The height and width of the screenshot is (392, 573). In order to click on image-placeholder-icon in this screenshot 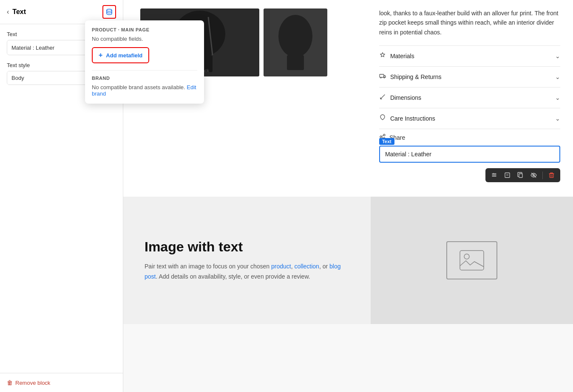, I will do `click(472, 260)`.